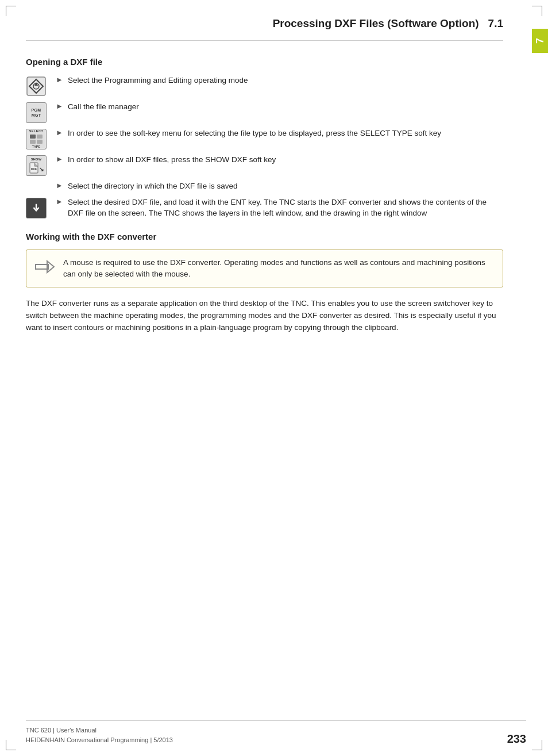 This screenshot has width=548, height=756. I want to click on step-arrow-row-5: ► Select the directory in which the DXF …, so click(279, 186).